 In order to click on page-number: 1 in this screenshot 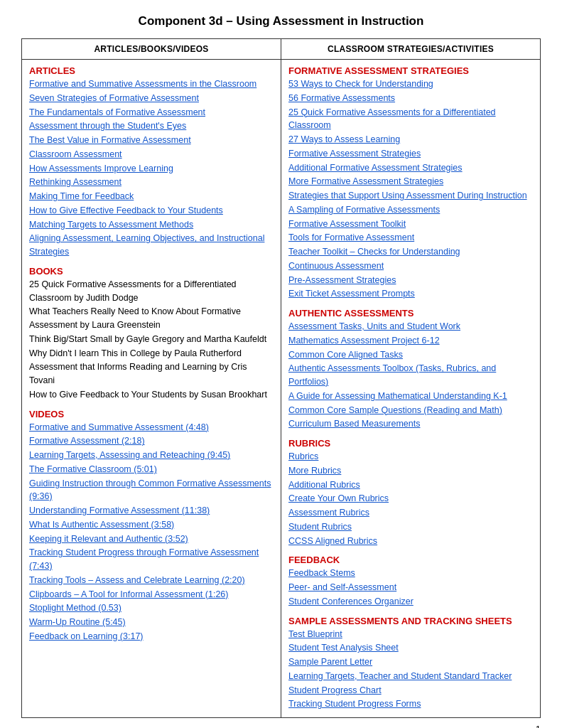, I will do `click(281, 726)`.